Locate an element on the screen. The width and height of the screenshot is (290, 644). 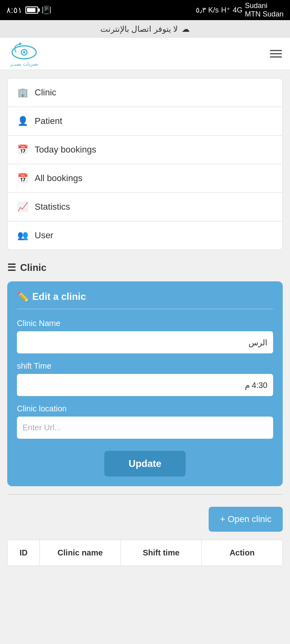
nav-item-all-bookings: 📅 All bookings is located at coordinates (145, 179).